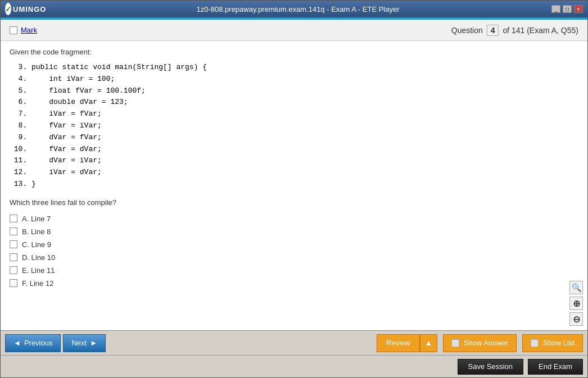 The image size is (588, 378). I want to click on end-bar: Save Session End Exam, so click(294, 366).